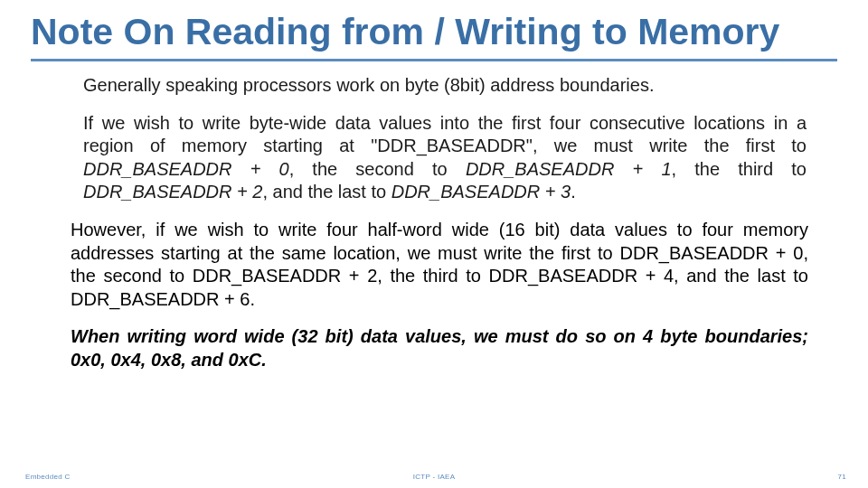 The height and width of the screenshot is (488, 868). What do you see at coordinates (434, 477) in the screenshot?
I see `footer-center: ICTP - IAEA` at bounding box center [434, 477].